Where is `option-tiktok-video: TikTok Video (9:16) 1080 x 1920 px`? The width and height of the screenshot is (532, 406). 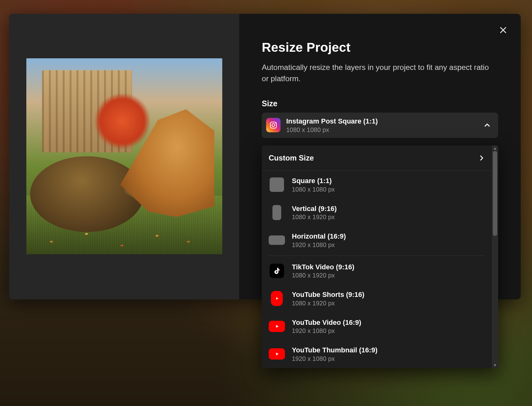
option-tiktok-video: TikTok Video (9:16) 1080 x 1920 px is located at coordinates (377, 271).